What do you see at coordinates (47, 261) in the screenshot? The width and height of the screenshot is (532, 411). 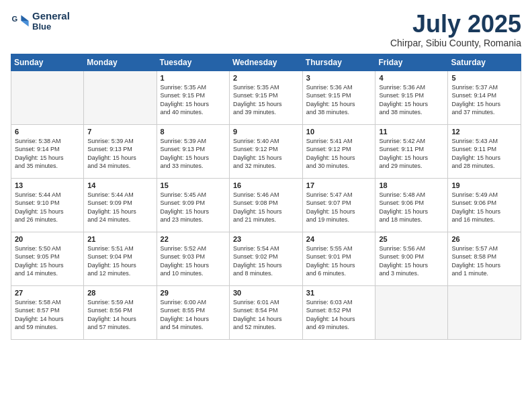 I see `day-info: Sunrise: 5:50 AM Sunset: 9:05 PM Dayligh…` at bounding box center [47, 261].